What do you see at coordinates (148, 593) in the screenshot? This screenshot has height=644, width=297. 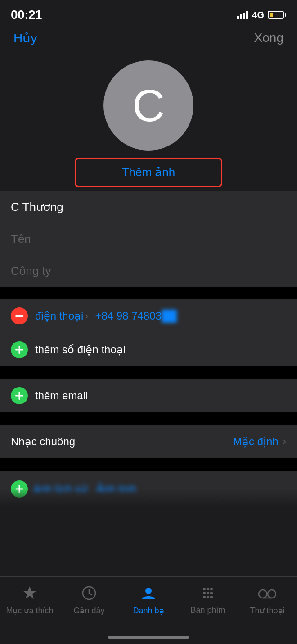 I see `contacts-icon` at bounding box center [148, 593].